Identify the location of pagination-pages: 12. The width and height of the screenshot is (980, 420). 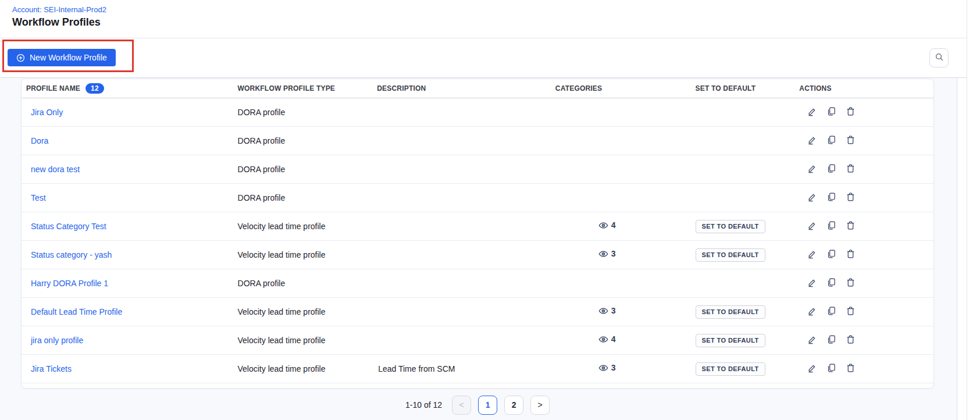
(501, 405).